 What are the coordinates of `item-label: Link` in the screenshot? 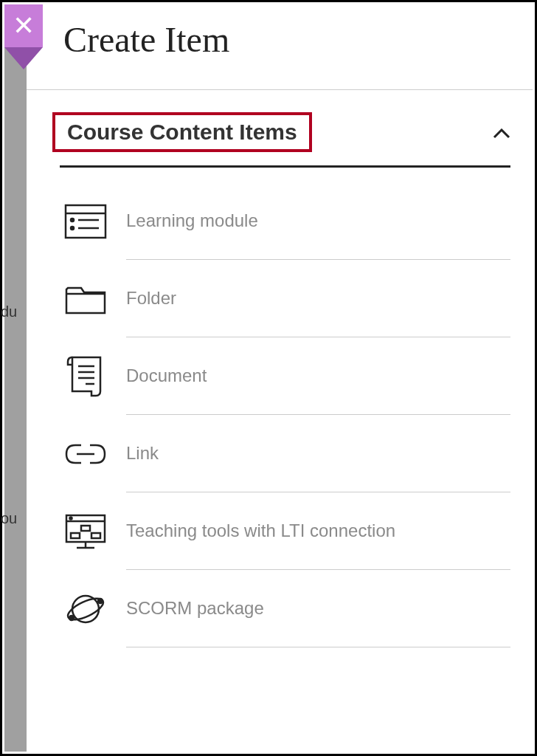 It's located at (142, 453).